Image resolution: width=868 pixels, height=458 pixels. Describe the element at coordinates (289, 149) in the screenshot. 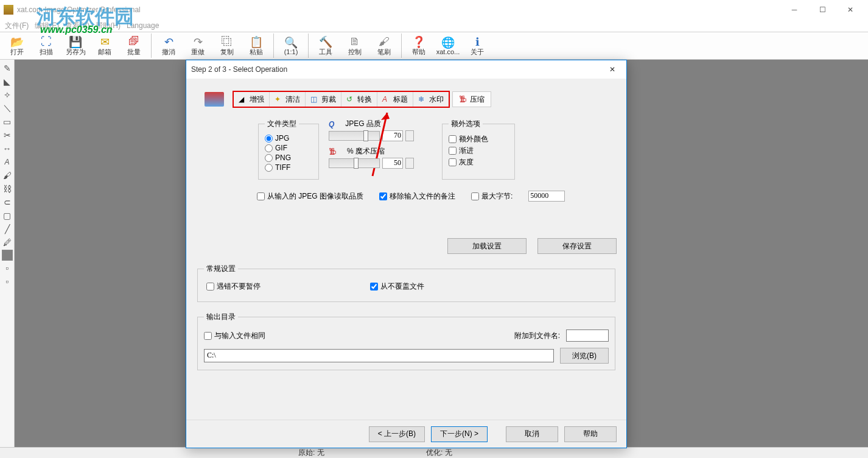

I see `filetype-group: 文件类型 JPG GIF PNG TIFF` at that location.